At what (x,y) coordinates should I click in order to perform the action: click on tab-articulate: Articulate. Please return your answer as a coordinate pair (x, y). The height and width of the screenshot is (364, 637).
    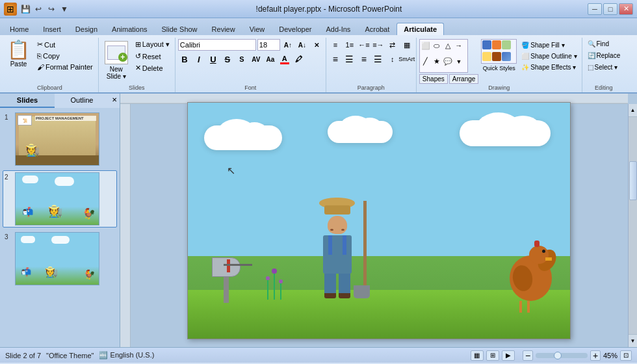
    Looking at the image, I should click on (420, 29).